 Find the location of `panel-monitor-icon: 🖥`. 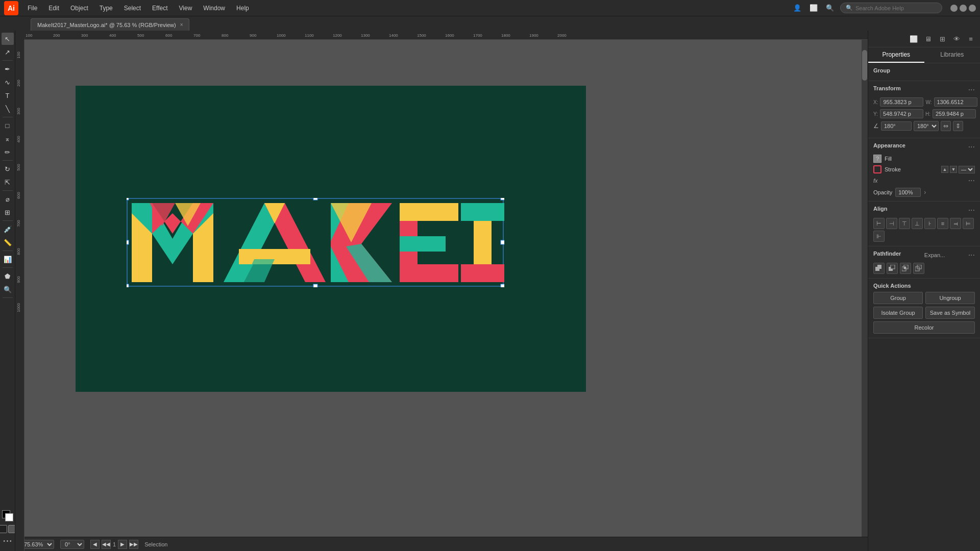

panel-monitor-icon: 🖥 is located at coordinates (928, 39).